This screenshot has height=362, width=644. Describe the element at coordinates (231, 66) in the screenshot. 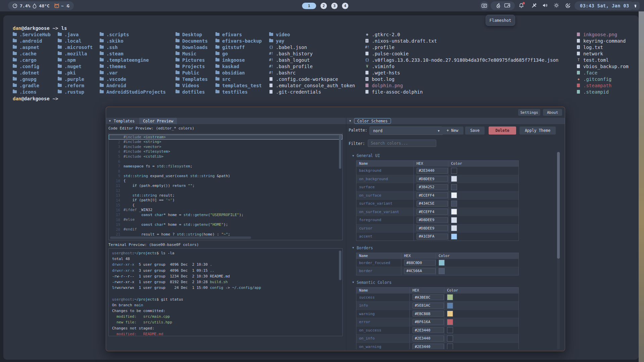

I see `ls-item-label: kaskad` at that location.